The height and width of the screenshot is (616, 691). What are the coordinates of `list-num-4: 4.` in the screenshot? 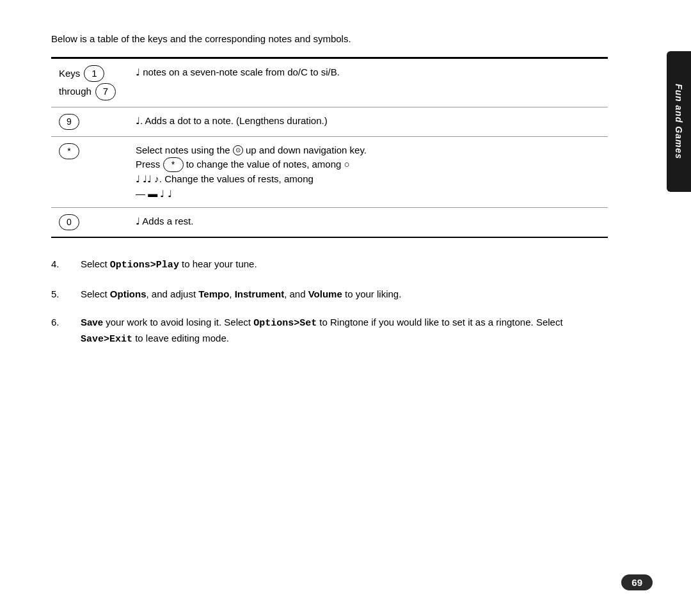 It's located at (61, 265).